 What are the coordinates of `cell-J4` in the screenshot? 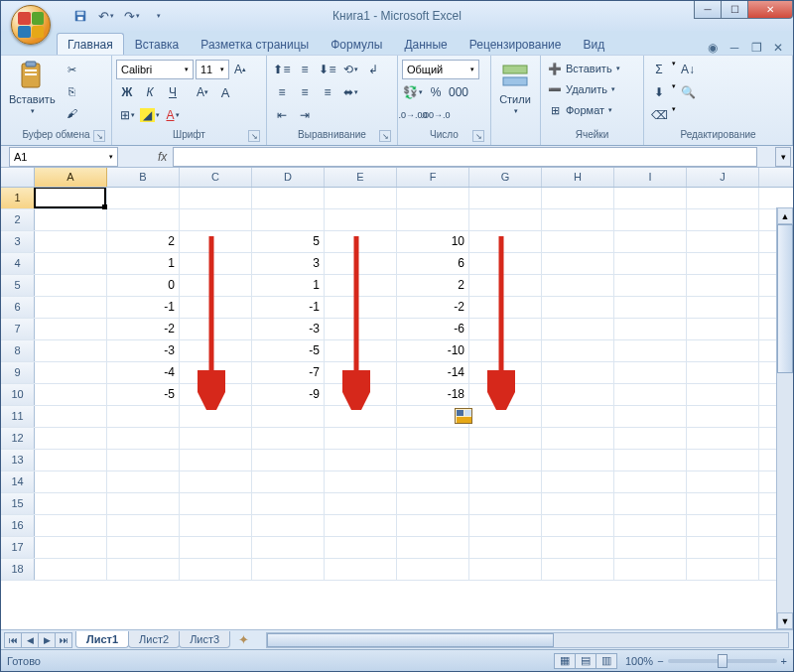 It's located at (723, 264).